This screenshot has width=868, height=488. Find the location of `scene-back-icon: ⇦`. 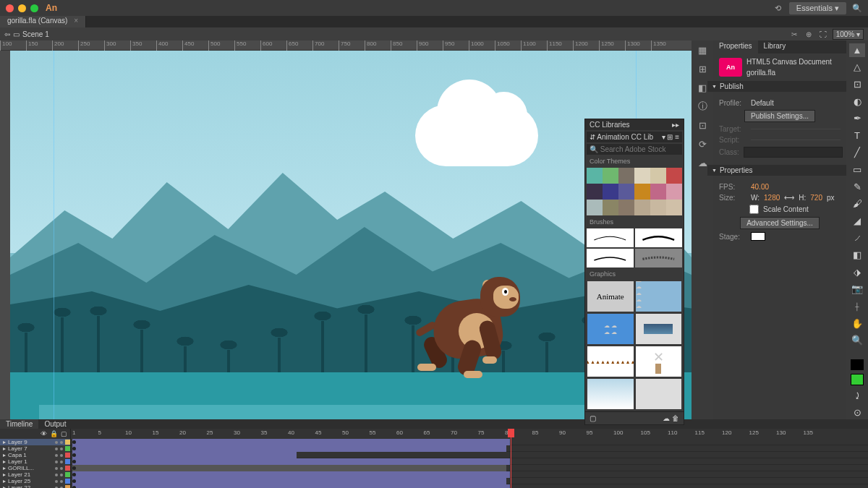

scene-back-icon: ⇦ is located at coordinates (7, 35).